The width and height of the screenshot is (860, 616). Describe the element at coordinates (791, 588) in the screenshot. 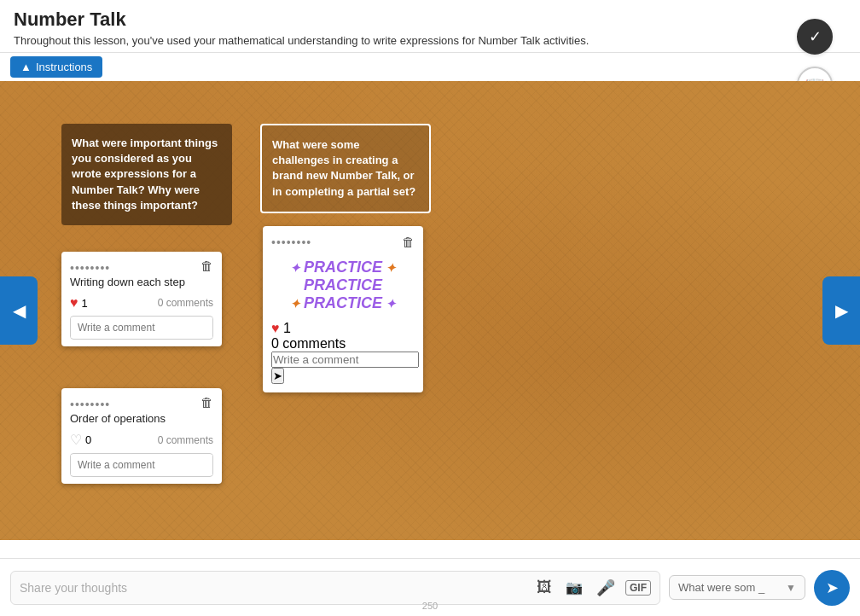

I see `dropdown-caret-icon: ▼` at that location.